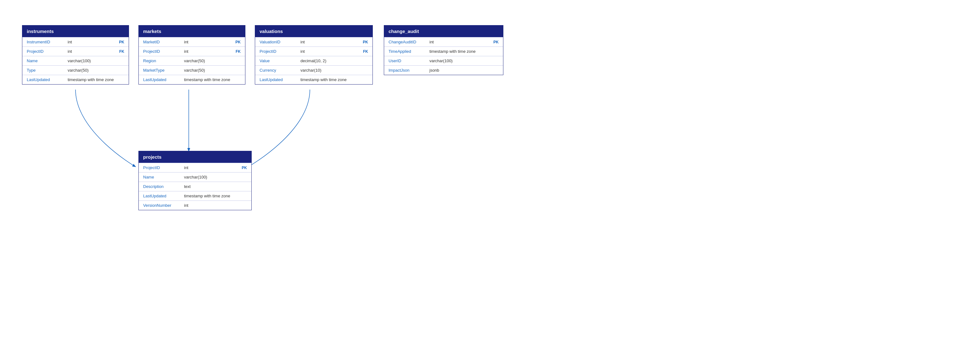 This screenshot has width=980, height=346. What do you see at coordinates (444, 50) in the screenshot?
I see `table-change-audit: change_audit ChangeAuditID int PK TimeAp…` at bounding box center [444, 50].